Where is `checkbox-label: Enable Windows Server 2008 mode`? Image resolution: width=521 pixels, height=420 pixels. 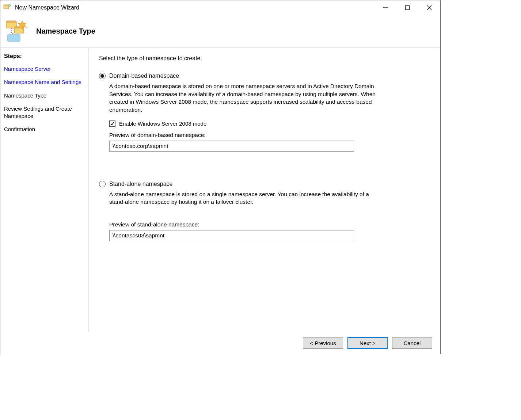
checkbox-label: Enable Windows Server 2008 mode is located at coordinates (163, 123).